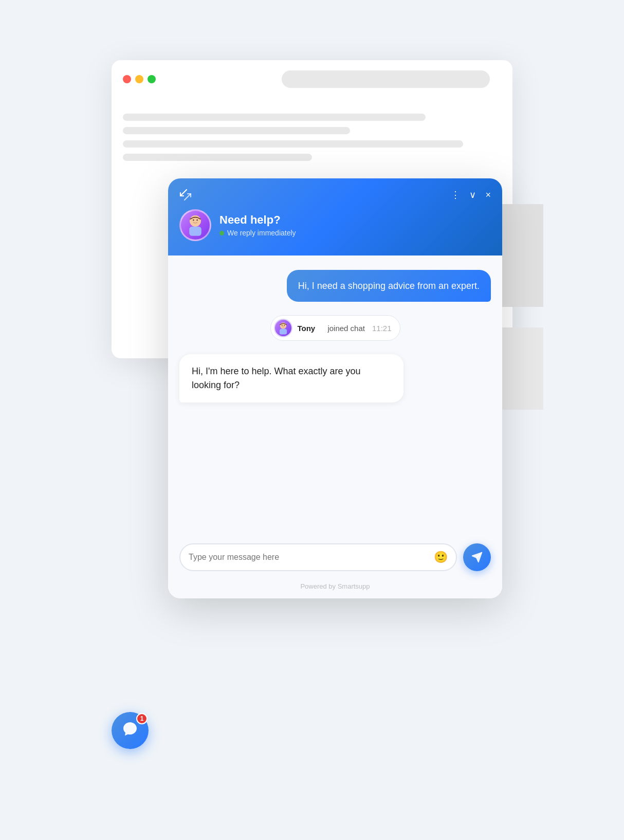 The width and height of the screenshot is (624, 840). What do you see at coordinates (441, 557) in the screenshot?
I see `emoji-button: 🙂` at bounding box center [441, 557].